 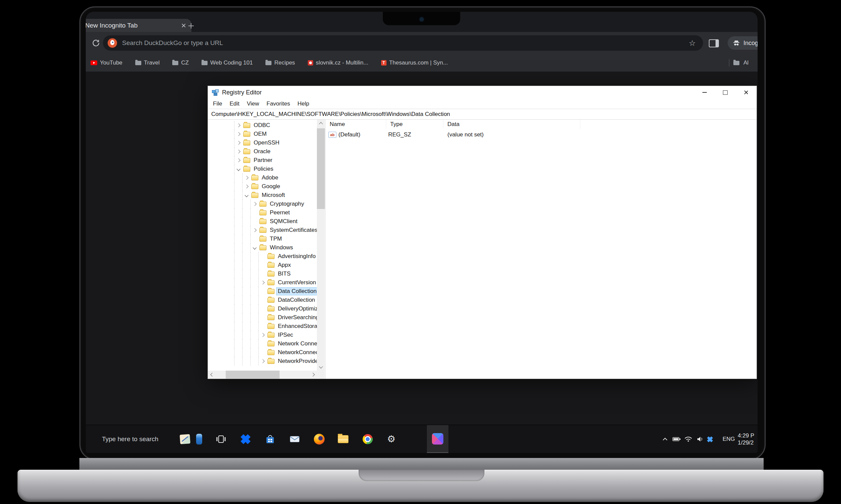 I want to click on tree-vertical-scrollbar, so click(x=321, y=245).